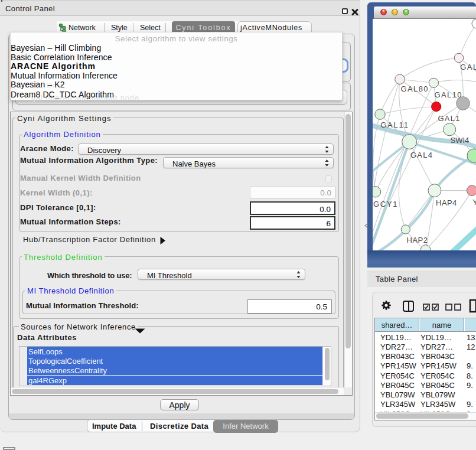 The height and width of the screenshot is (450, 476). Describe the element at coordinates (386, 204) in the screenshot. I see `svg-text: GCY1` at that location.